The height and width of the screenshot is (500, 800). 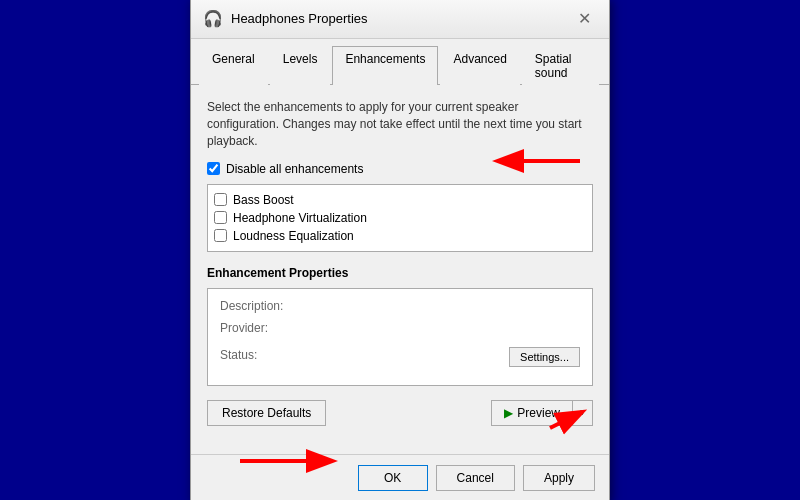 What do you see at coordinates (294, 236) in the screenshot?
I see `loudness-equalization-label: Loudness Equalization` at bounding box center [294, 236].